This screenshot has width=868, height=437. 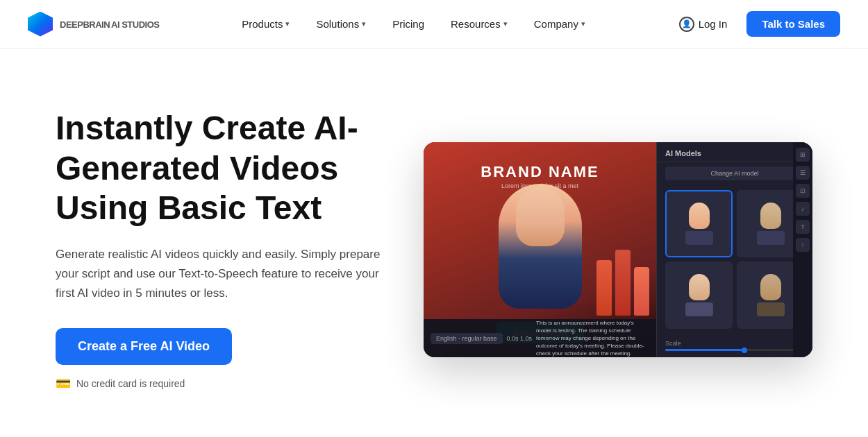 I want to click on navbar: DEEPBRAINAI STUDIOS Products ▾ Solutions…, so click(x=434, y=24).